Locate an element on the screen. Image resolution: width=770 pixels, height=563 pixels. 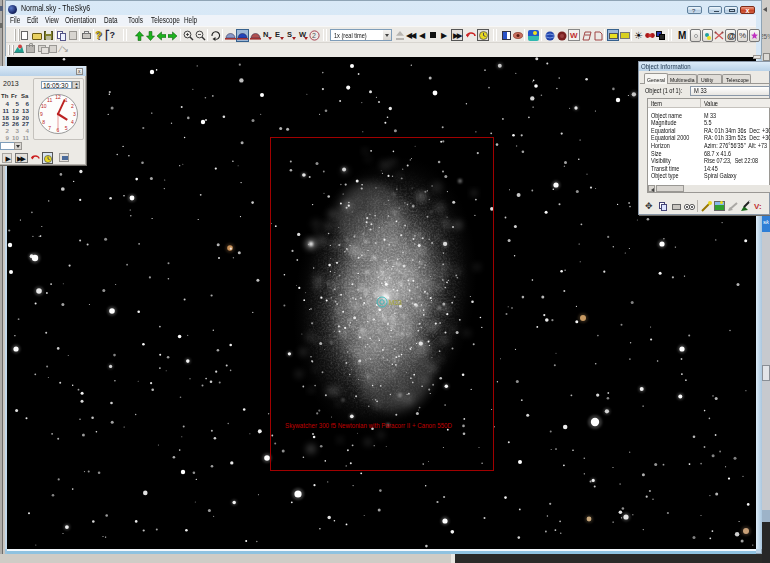
svg-text: 10 is located at coordinates (44, 106).